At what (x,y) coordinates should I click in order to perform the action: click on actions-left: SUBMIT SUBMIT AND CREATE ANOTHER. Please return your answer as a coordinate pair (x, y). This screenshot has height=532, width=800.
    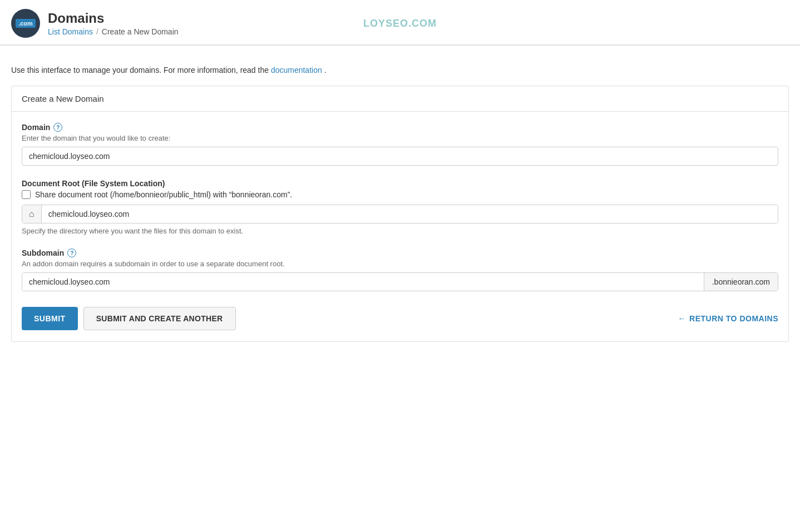
    Looking at the image, I should click on (129, 319).